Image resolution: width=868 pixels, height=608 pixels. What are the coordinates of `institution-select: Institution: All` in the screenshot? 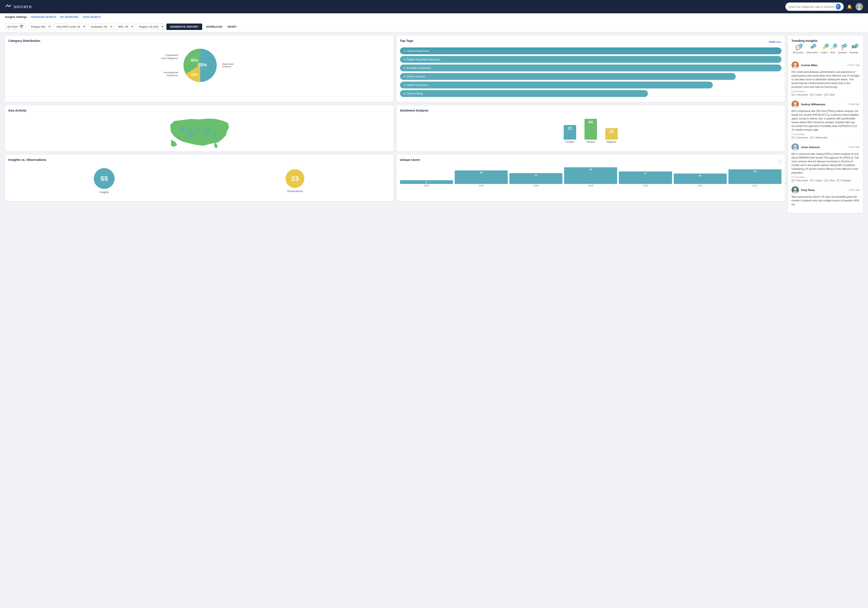 It's located at (101, 27).